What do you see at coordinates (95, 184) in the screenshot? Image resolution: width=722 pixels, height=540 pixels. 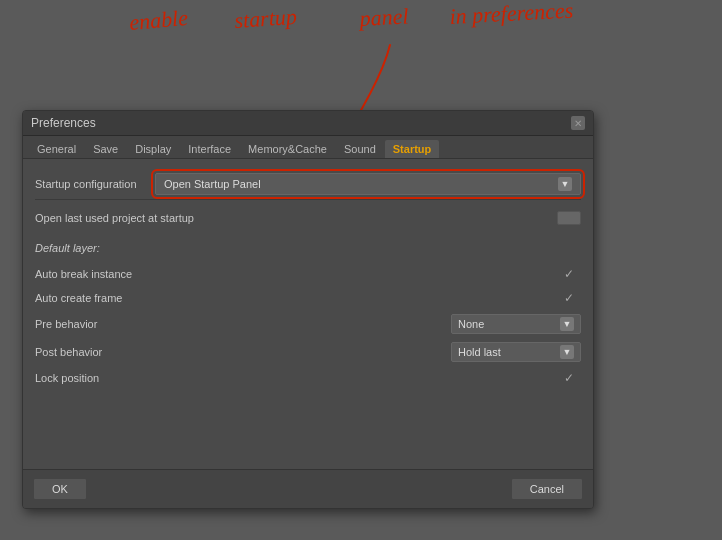 I see `startup-config-label: Startup configuration` at bounding box center [95, 184].